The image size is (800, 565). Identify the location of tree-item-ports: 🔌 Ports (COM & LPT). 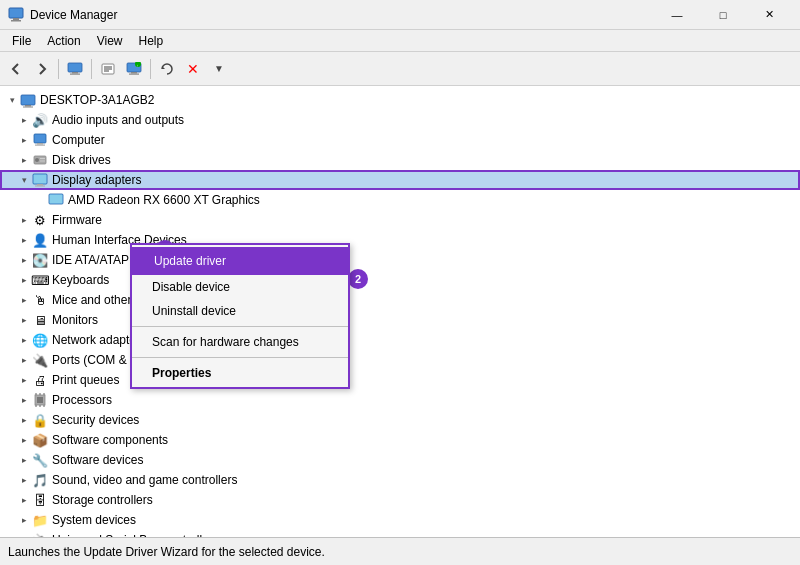
(400, 360).